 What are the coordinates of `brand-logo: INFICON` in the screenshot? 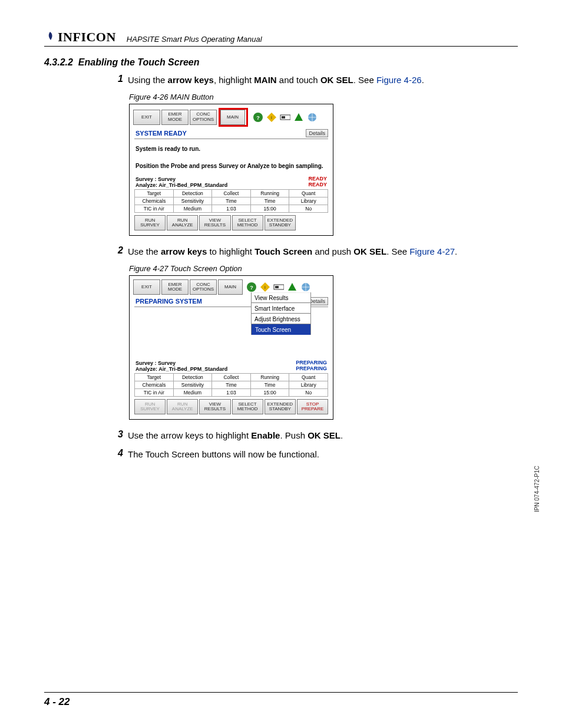 It's located at (80, 37).